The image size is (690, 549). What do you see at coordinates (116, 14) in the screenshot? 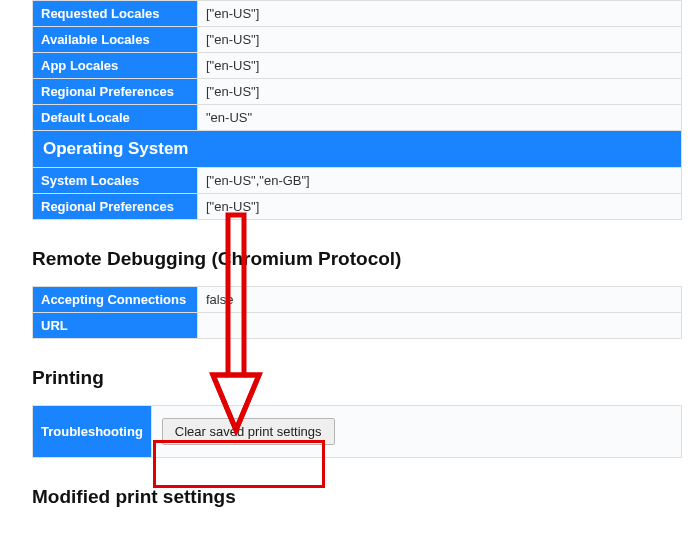
I see `requested-locales-label: Requested Locales` at bounding box center [116, 14].